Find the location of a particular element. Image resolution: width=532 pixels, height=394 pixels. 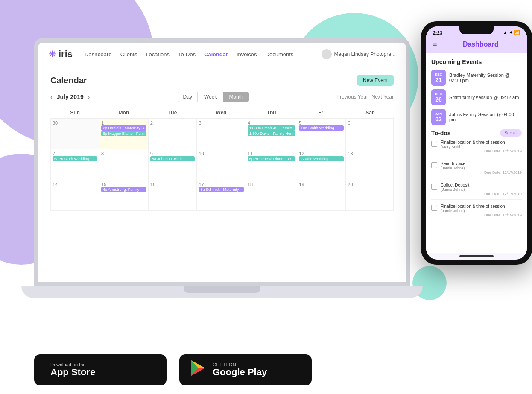

event-pill: 4e Armstrong, Family is located at coordinates (124, 190).